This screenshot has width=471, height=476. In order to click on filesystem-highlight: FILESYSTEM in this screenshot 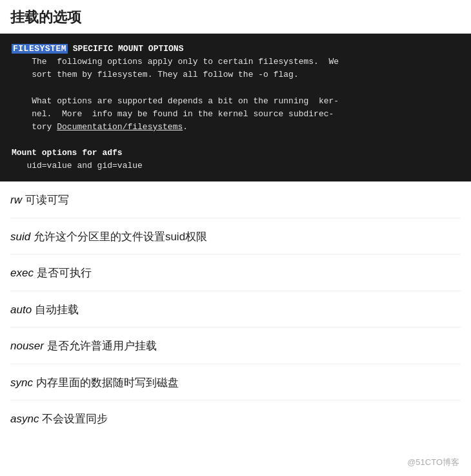, I will do `click(40, 49)`.